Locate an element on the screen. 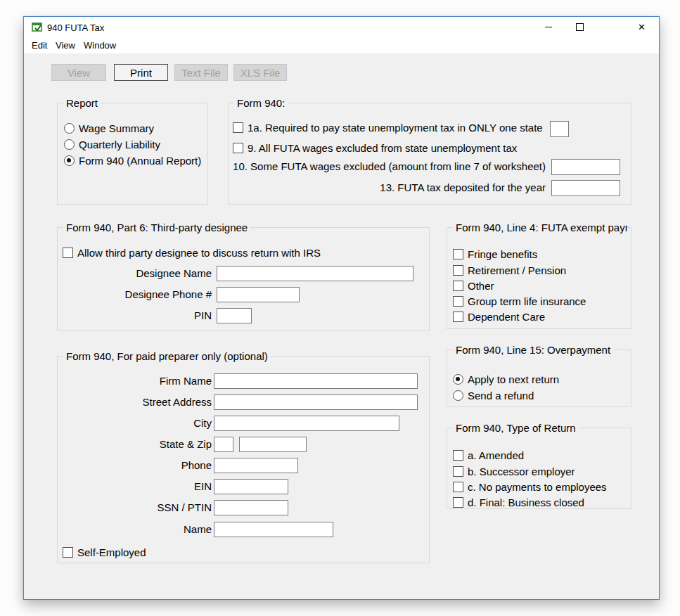 The height and width of the screenshot is (616, 680). preparer-phone-label: Phone is located at coordinates (134, 466).